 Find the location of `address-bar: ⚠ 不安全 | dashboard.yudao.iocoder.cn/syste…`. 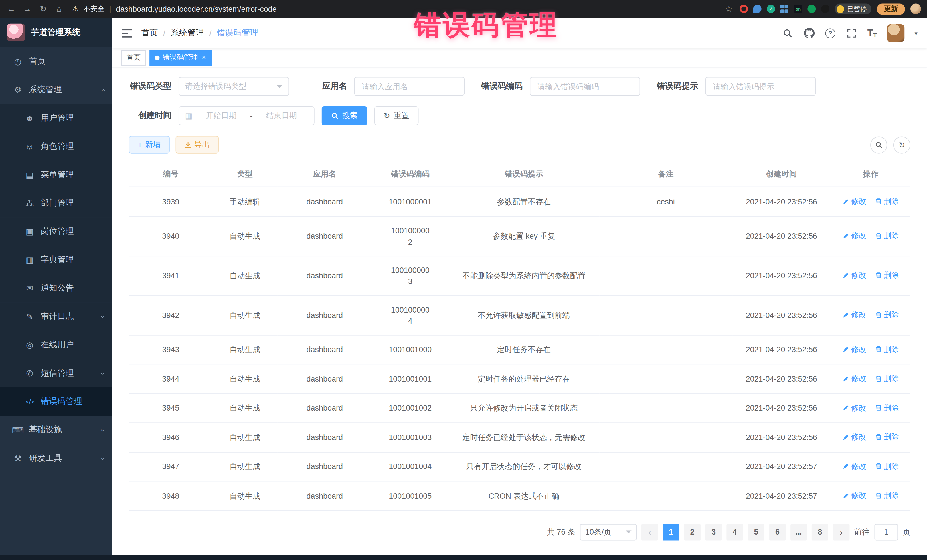

address-bar: ⚠ 不安全 | dashboard.yudao.iocoder.cn/syste… is located at coordinates (175, 9).